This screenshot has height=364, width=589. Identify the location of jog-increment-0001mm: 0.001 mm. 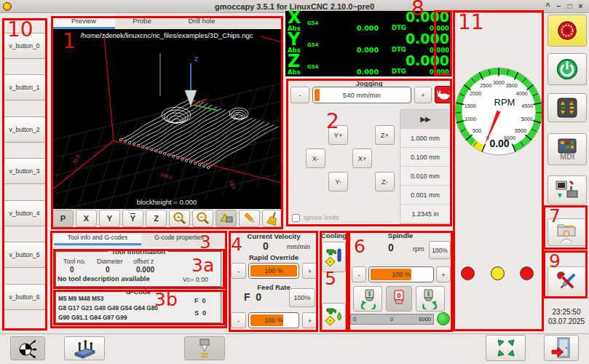
(425, 195).